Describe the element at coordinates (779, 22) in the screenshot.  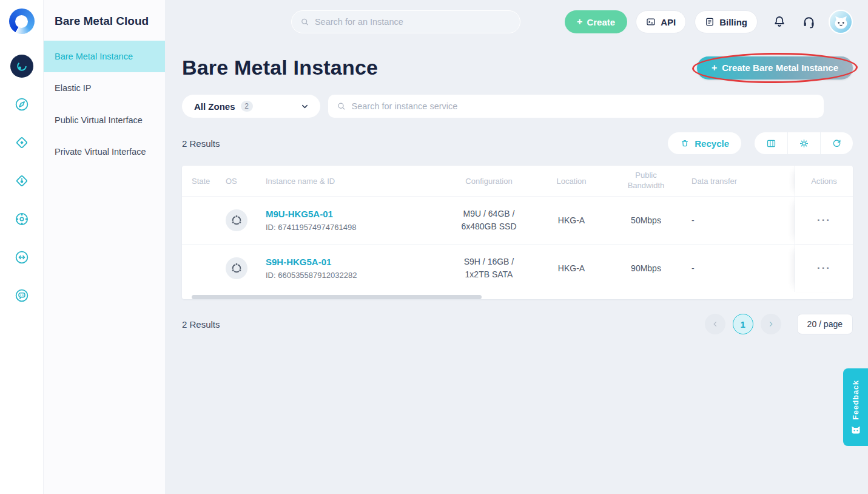
I see `bell-icon` at that location.